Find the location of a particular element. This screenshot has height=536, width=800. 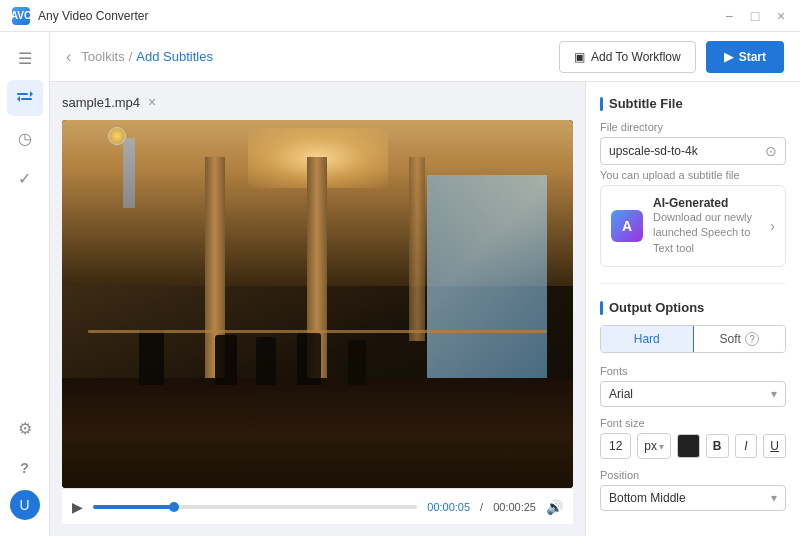

menu-icon: ☰ is located at coordinates (25, 58).